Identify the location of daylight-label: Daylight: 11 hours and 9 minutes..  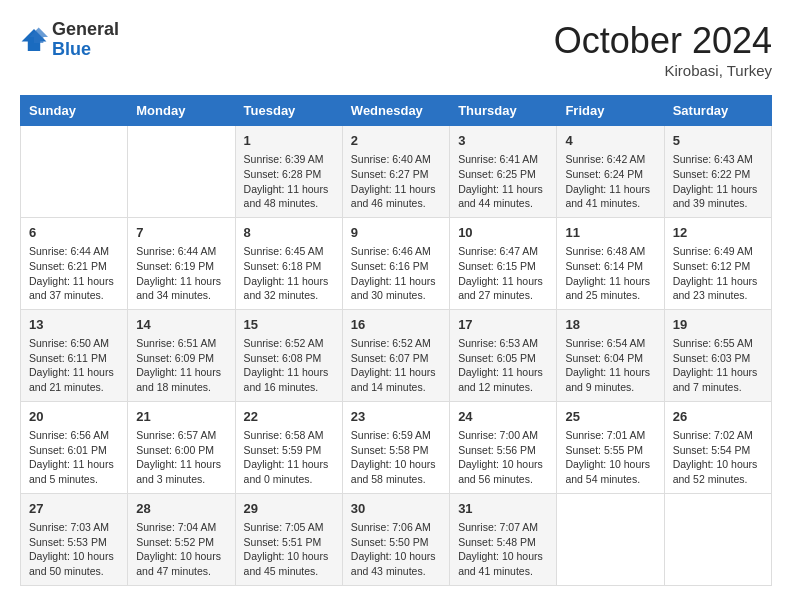
(608, 380).